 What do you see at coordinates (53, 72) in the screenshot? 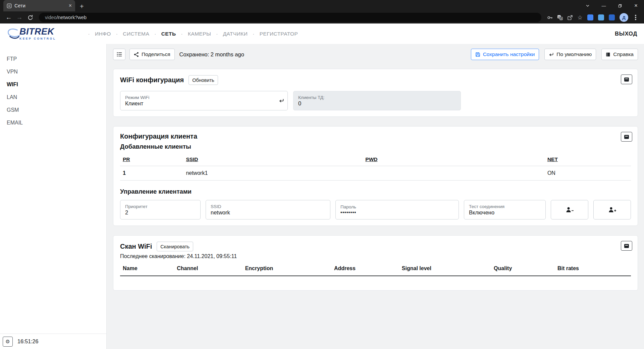
I see `sidebar-item-vpn: VPN` at bounding box center [53, 72].